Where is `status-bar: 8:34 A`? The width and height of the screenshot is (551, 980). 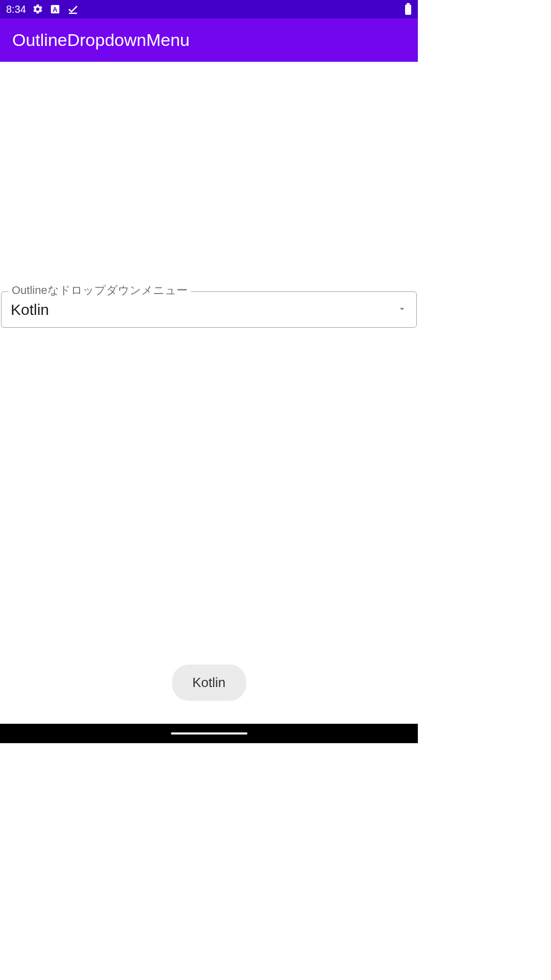 status-bar: 8:34 A is located at coordinates (209, 9).